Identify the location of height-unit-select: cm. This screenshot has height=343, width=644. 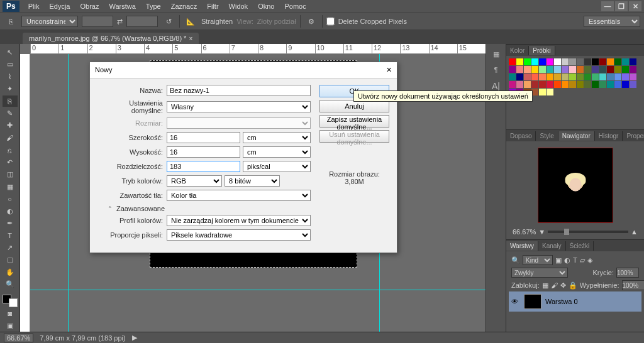
(277, 152).